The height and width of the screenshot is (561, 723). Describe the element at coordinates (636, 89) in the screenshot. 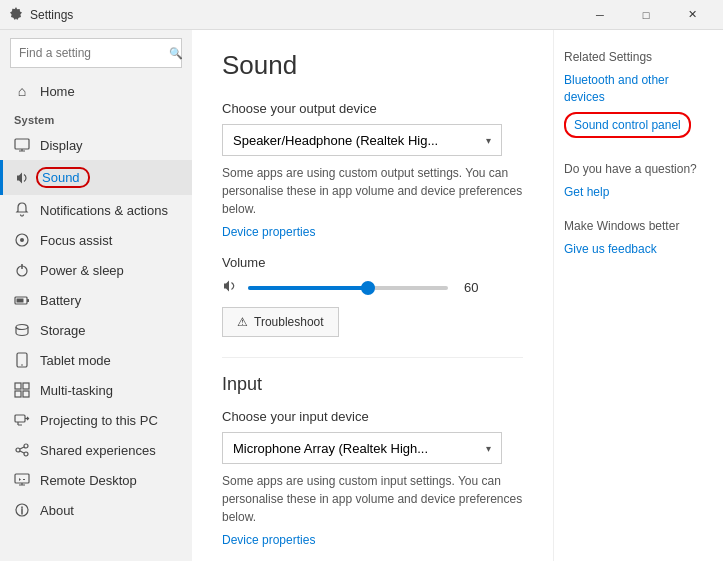

I see `bluetooth-link: Bluetooth and other devices` at that location.